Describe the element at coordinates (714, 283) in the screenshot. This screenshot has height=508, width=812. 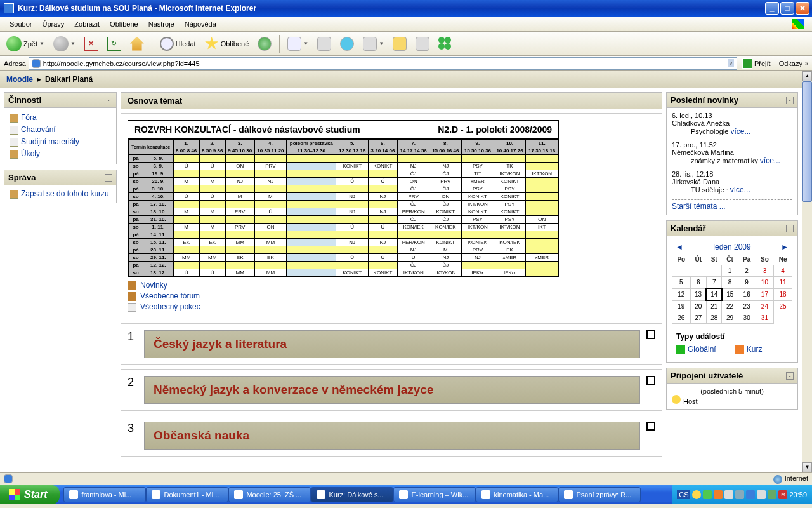
I see `cal-day: 7` at that location.